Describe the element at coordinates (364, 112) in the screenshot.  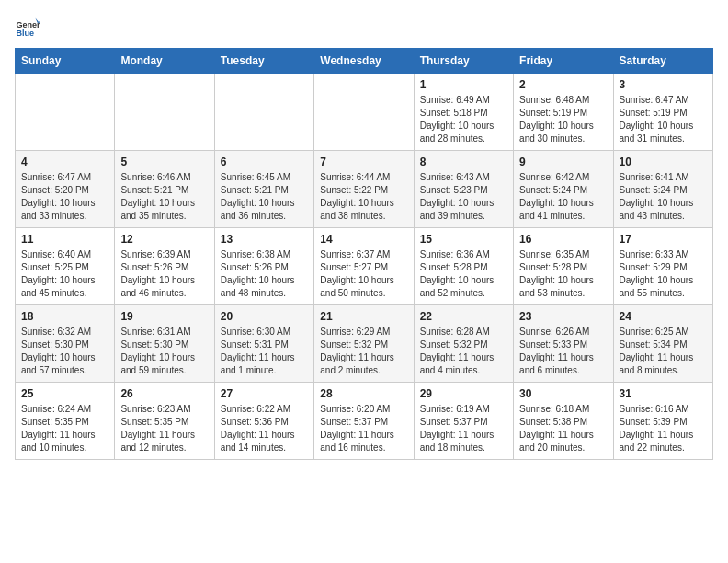
I see `week-row-1: 1Sunrise: 6:49 AMSunset: 5:18 PMDaylight…` at that location.